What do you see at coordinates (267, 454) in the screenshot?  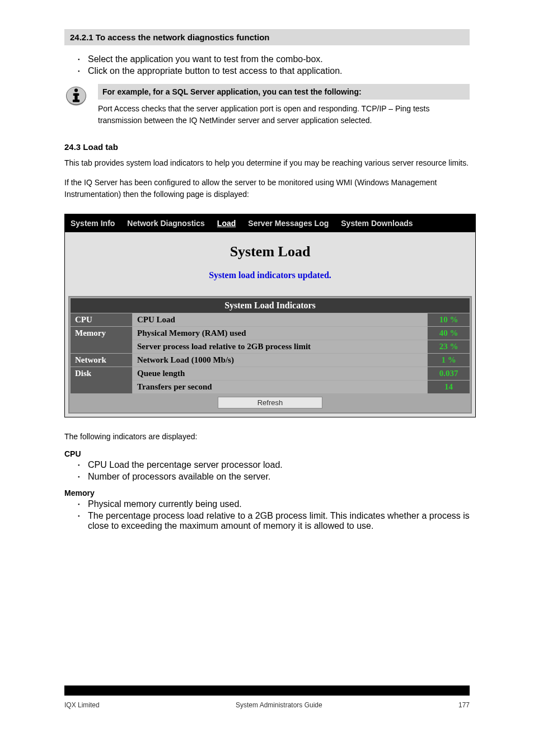 I see `cpu-group-label: CPU` at bounding box center [267, 454].